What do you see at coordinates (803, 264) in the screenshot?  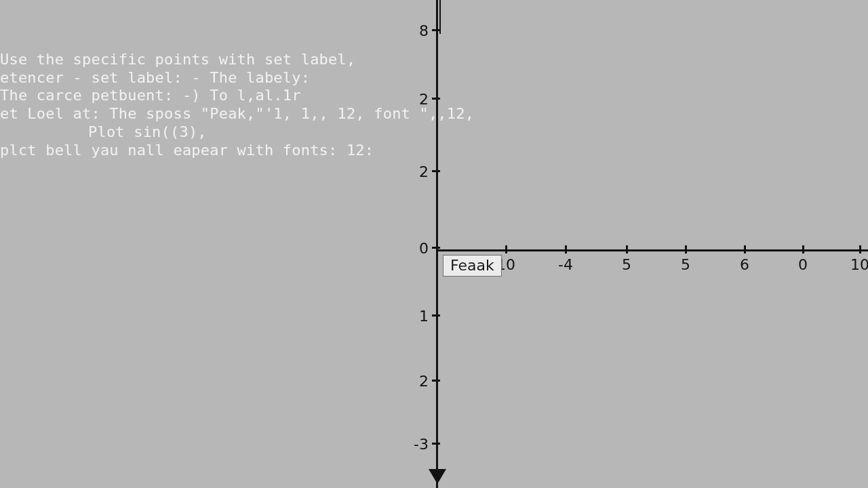 I see `x-tick-label: 0` at bounding box center [803, 264].